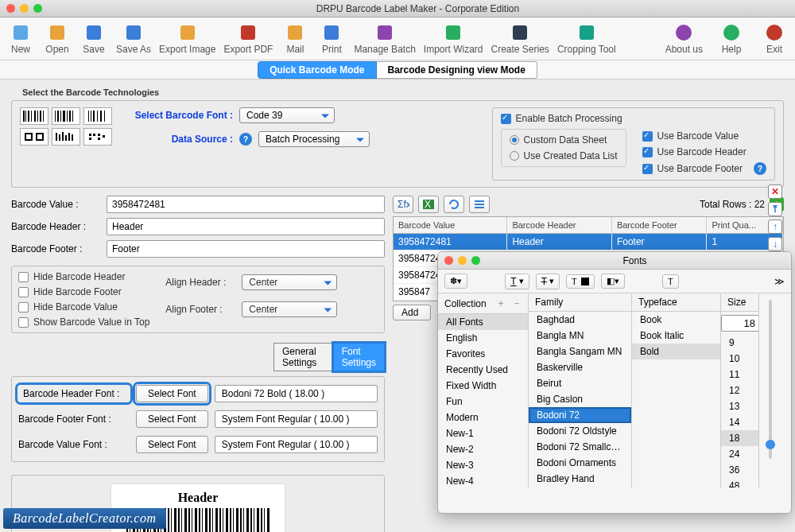  What do you see at coordinates (246, 204) in the screenshot?
I see `barcode-value-input` at bounding box center [246, 204].